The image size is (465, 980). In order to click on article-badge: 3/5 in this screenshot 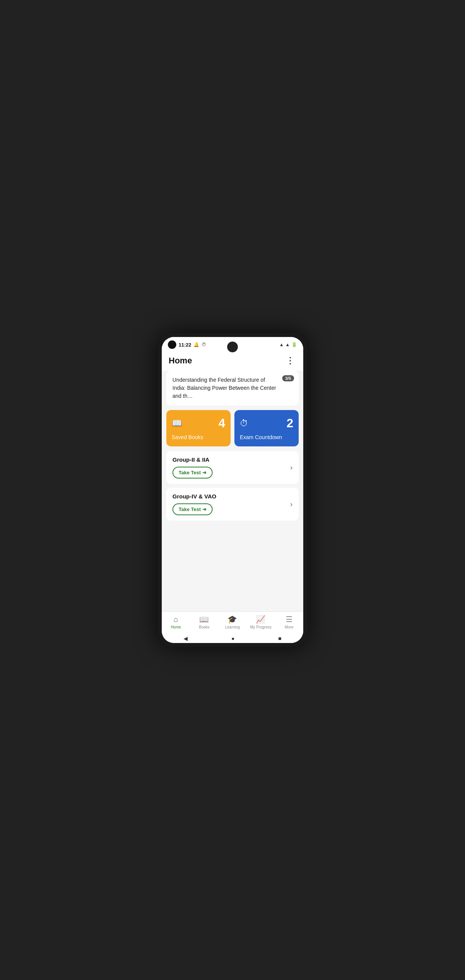, I will do `click(288, 378)`.